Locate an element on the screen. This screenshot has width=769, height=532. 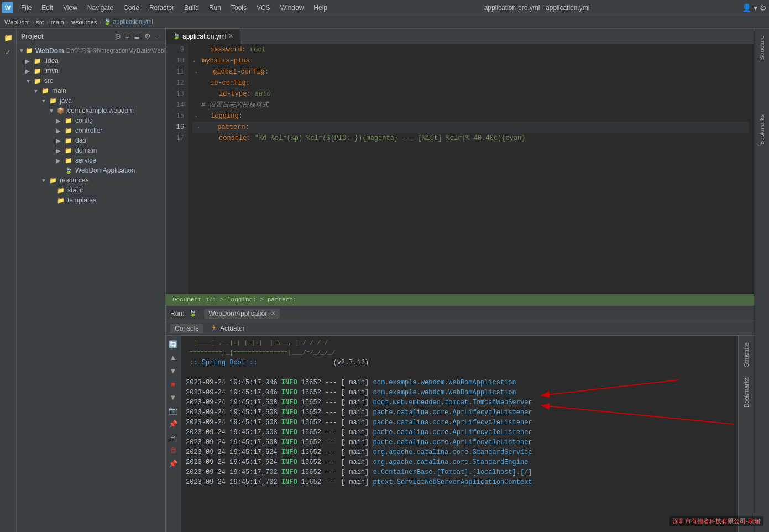
tree-label-main: main is located at coordinates (59, 91).